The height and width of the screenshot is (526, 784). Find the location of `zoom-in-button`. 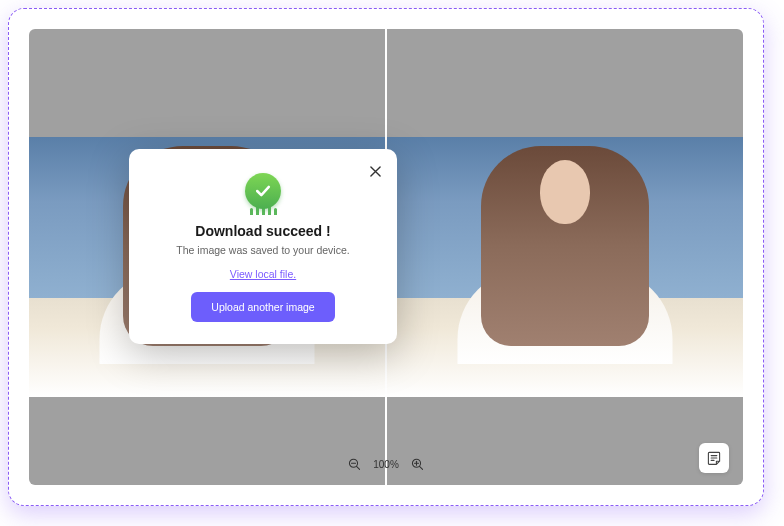

zoom-in-button is located at coordinates (418, 464).